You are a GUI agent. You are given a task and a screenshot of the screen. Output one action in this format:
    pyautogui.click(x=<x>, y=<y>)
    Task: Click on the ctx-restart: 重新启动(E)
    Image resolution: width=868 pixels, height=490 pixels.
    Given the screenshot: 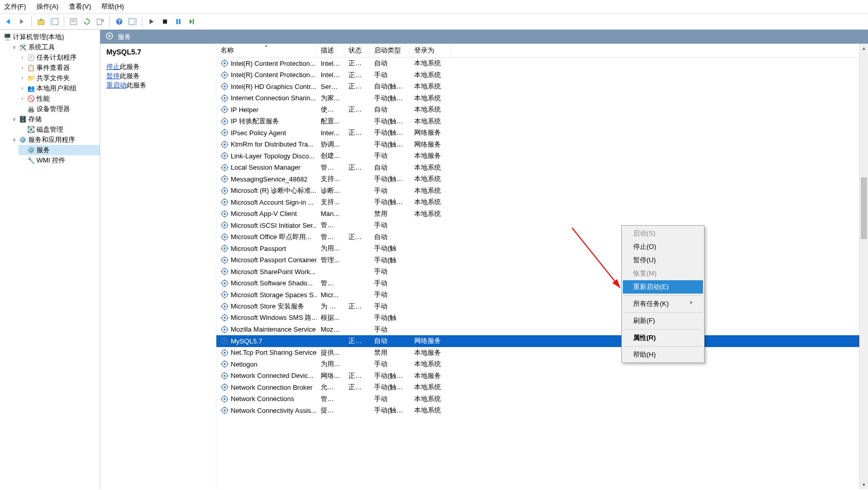 What is the action you would take?
    pyautogui.click(x=663, y=287)
    